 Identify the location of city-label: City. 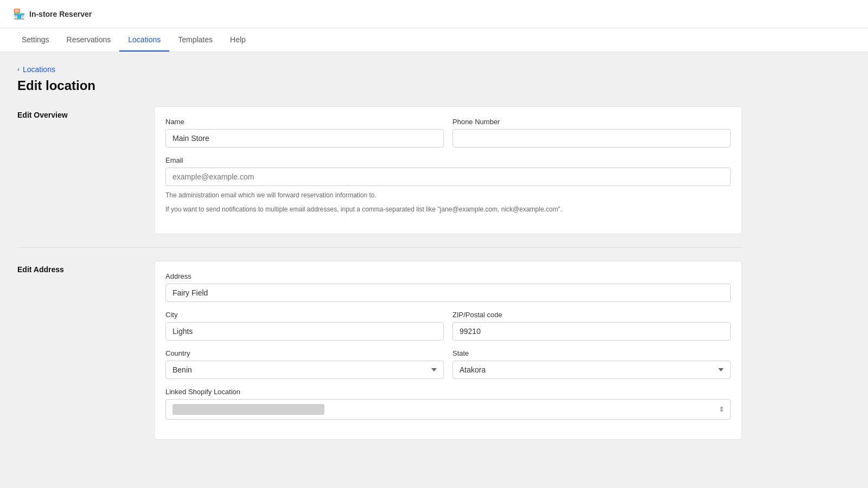
(305, 314).